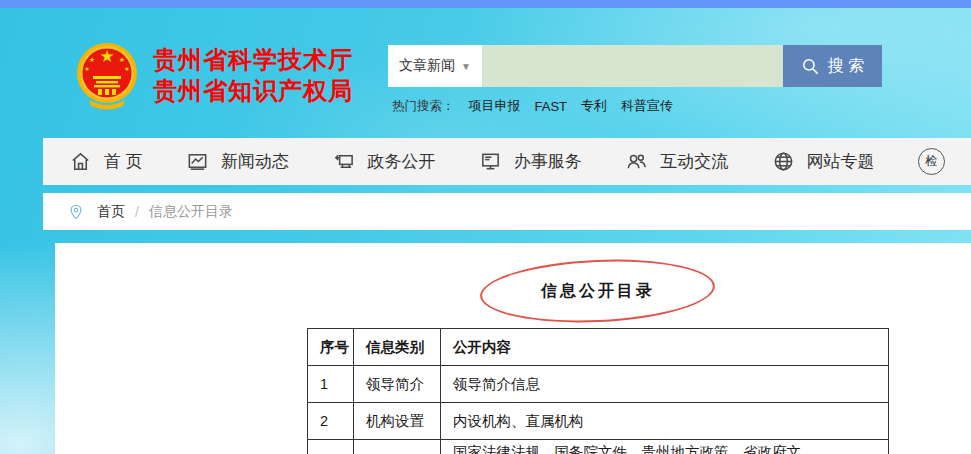 Image resolution: width=971 pixels, height=454 pixels. Describe the element at coordinates (424, 106) in the screenshot. I see `hot-search-label: 热门搜索：` at that location.